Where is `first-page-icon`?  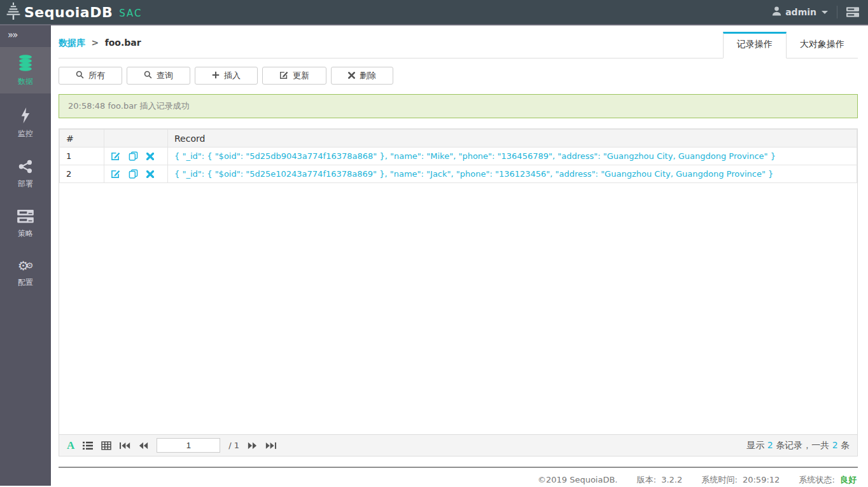
first-page-icon is located at coordinates (125, 446).